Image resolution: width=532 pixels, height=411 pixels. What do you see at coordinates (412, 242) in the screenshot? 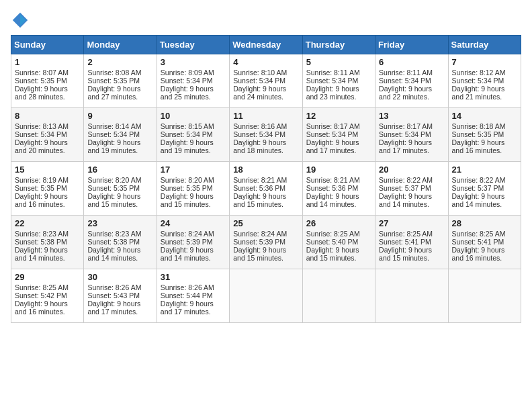
I see `day-cell: 27Sunrise: 8:25 AMSunset: 5:41 PMDayligh…` at bounding box center [412, 242].